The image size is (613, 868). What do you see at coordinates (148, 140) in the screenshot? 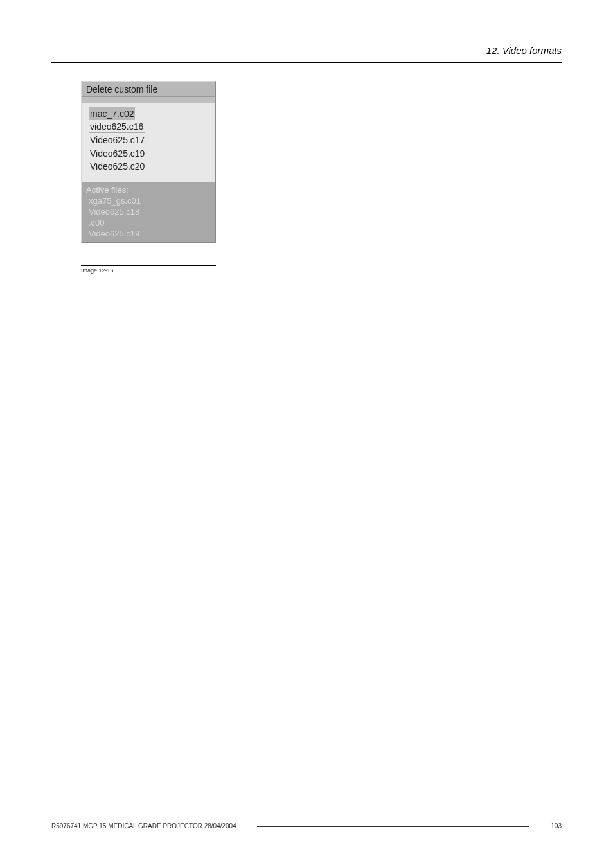
I see `file-item: Video625.c17` at bounding box center [148, 140].